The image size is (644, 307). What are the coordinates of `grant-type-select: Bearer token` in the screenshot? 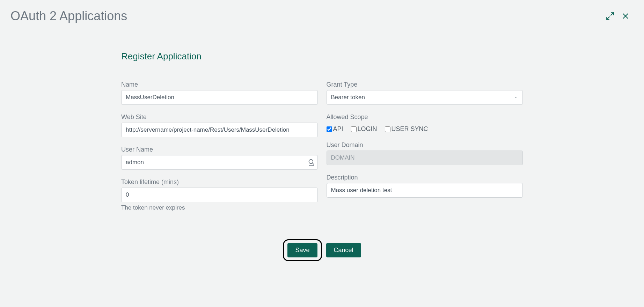 It's located at (425, 97).